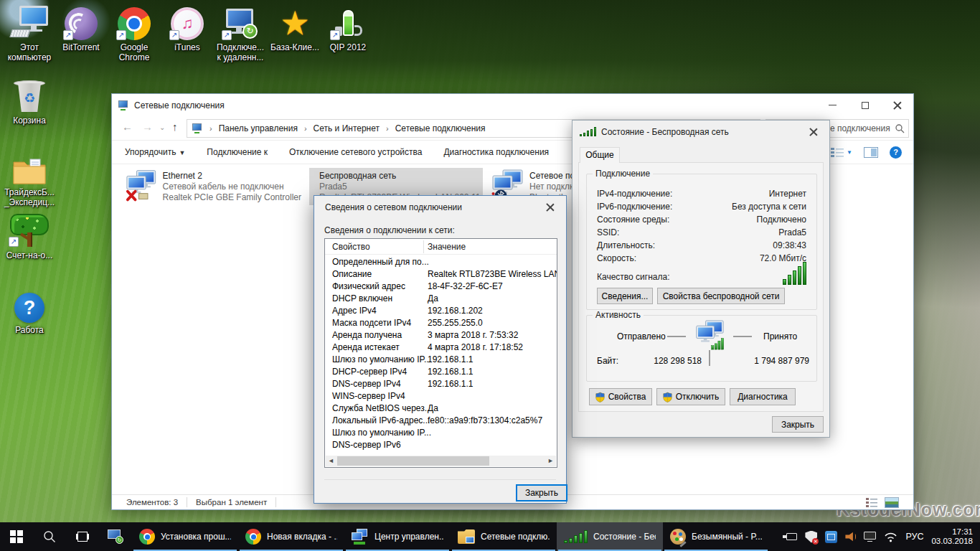  Describe the element at coordinates (621, 397) in the screenshot. I see `properties-button: Свойства` at that location.